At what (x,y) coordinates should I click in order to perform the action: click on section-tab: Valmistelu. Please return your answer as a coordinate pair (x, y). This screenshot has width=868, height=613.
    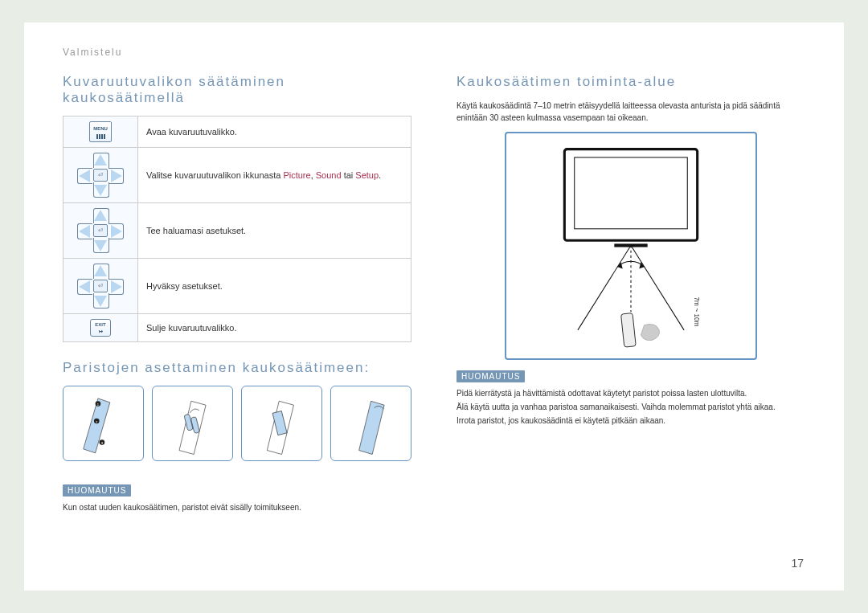
    Looking at the image, I should click on (434, 52).